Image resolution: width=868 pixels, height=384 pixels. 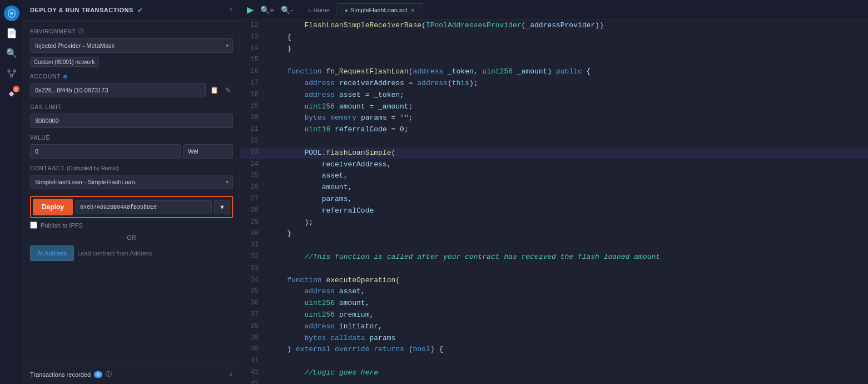 What do you see at coordinates (252, 72) in the screenshot?
I see `line-number: 16` at bounding box center [252, 72].